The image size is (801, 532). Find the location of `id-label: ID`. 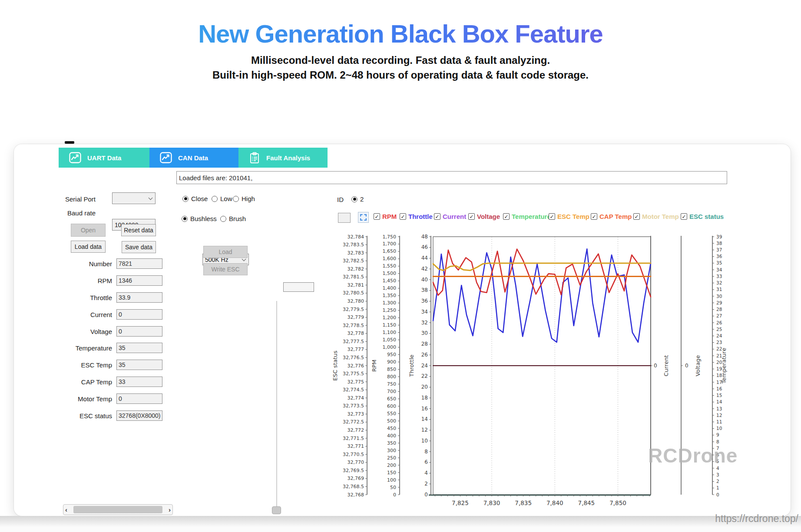

id-label: ID is located at coordinates (341, 200).